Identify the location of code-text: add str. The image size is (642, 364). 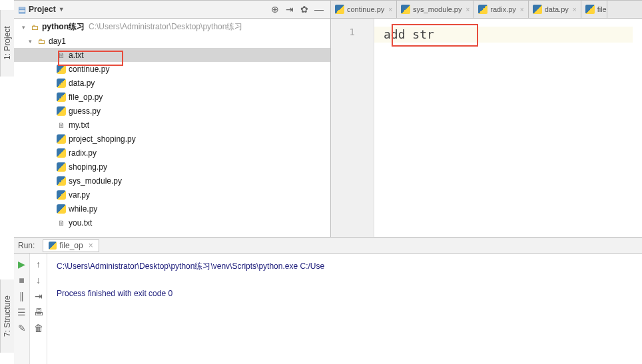
(513, 35).